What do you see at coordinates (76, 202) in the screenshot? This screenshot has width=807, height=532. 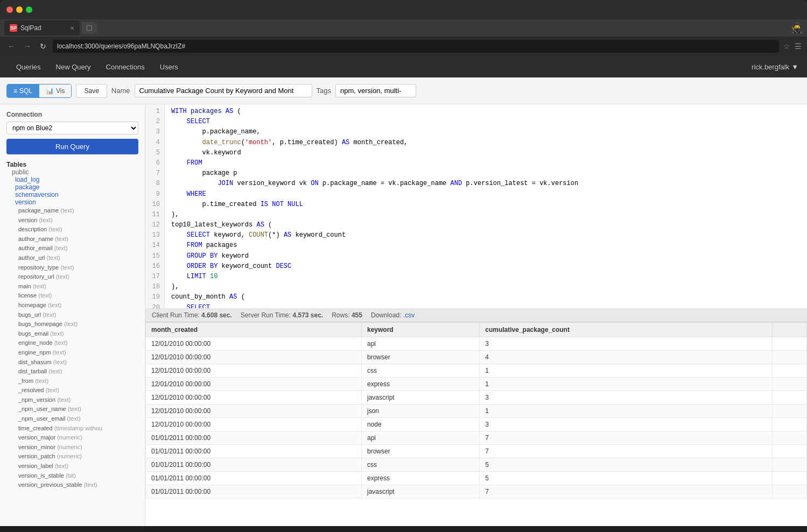 I see `table-version: version` at bounding box center [76, 202].